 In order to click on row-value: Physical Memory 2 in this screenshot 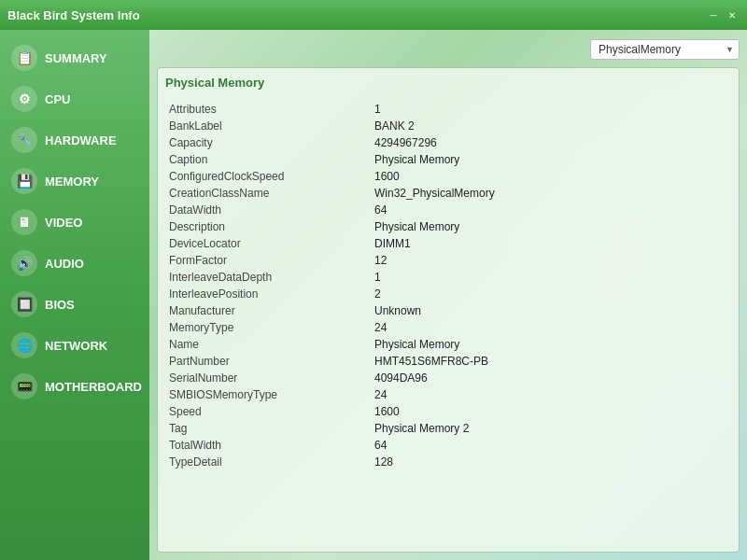, I will do `click(551, 428)`.